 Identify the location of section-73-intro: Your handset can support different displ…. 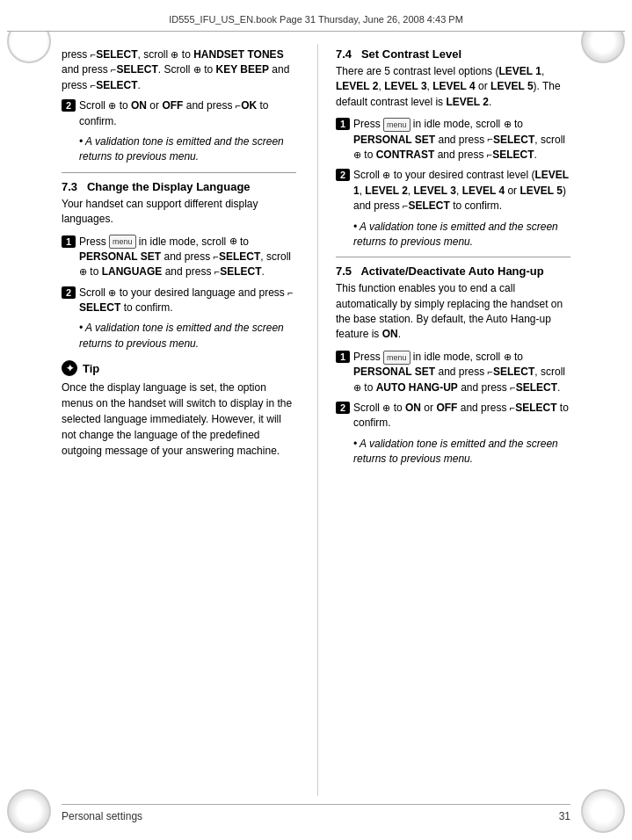
(179, 213).